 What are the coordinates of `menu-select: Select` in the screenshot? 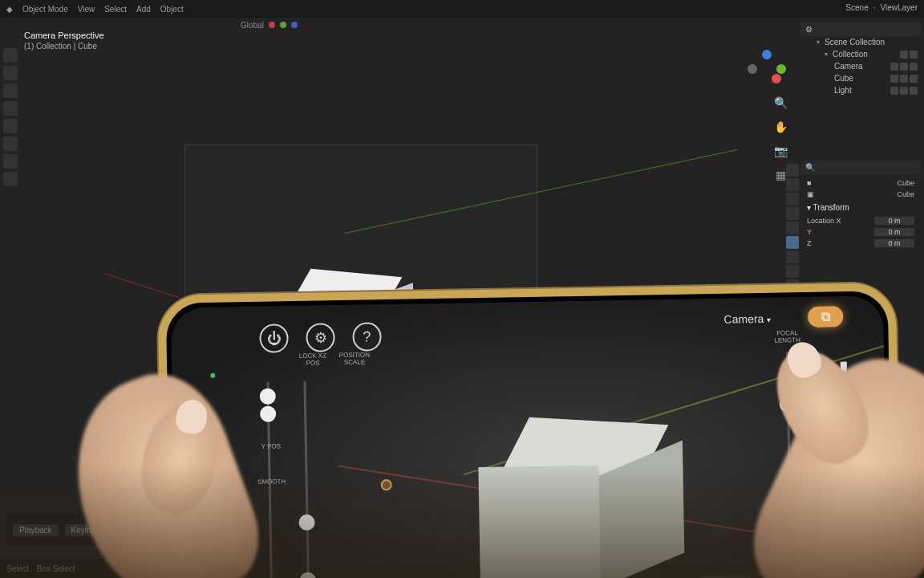 It's located at (116, 10).